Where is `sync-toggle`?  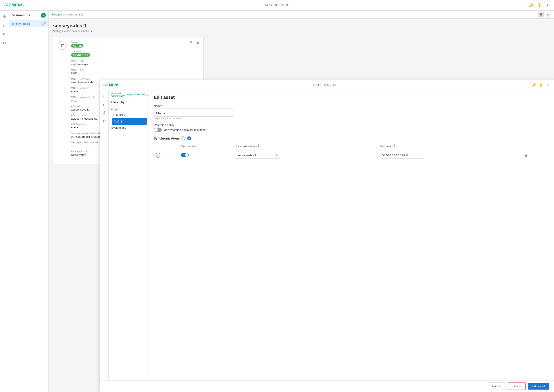
sync-toggle is located at coordinates (185, 155).